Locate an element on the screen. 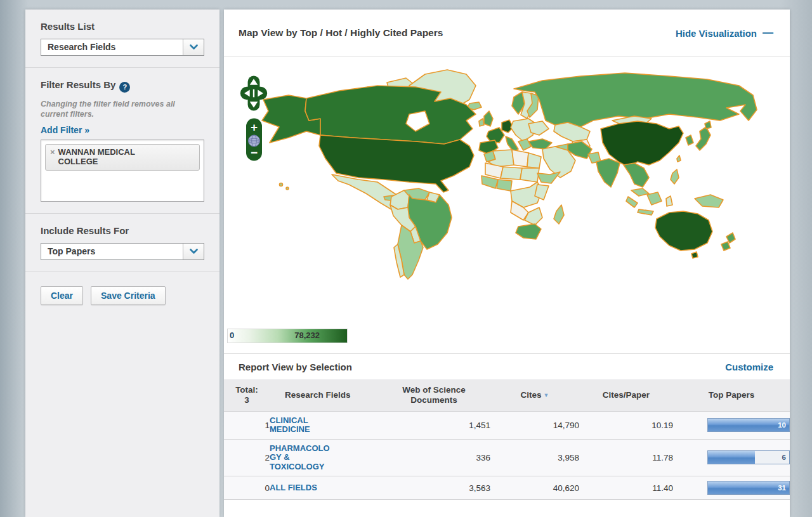 The height and width of the screenshot is (517, 812). field-link: ALL FIELDS is located at coordinates (302, 488).